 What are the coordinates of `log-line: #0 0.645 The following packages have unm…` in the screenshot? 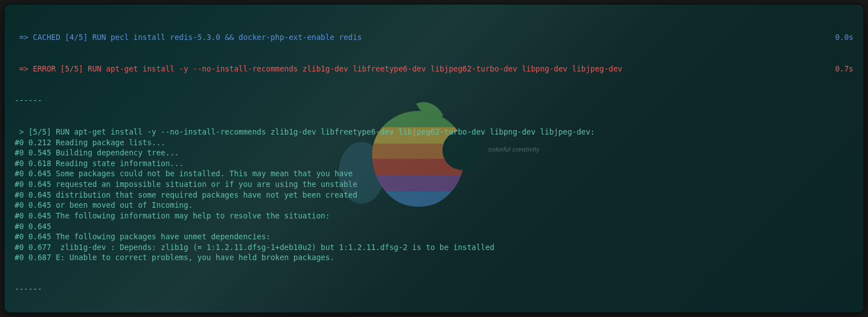 It's located at (434, 236).